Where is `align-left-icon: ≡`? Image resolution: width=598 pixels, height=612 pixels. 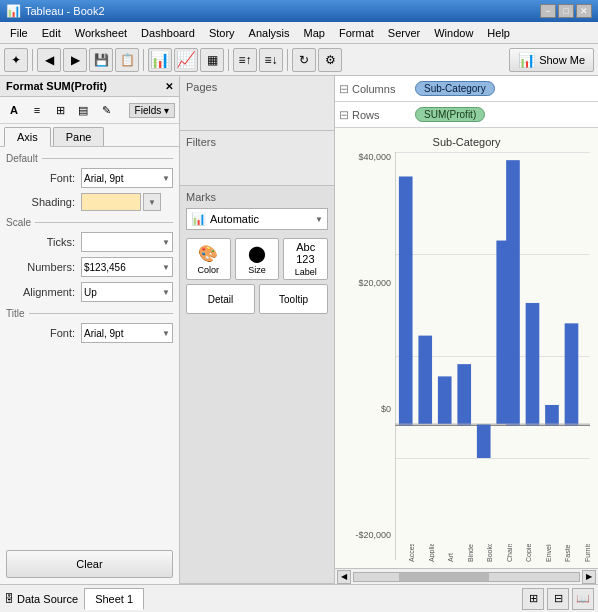
align-left-icon: ≡ is located at coordinates (37, 110).